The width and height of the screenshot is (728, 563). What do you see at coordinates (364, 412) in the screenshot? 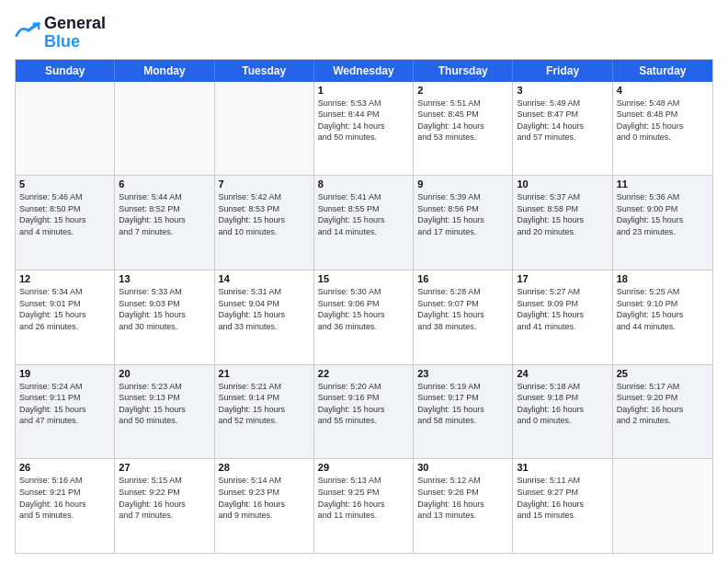
I see `day-cell: 22Sunrise: 5:20 AM Sunset: 9:16 PM Dayli…` at bounding box center [364, 412].